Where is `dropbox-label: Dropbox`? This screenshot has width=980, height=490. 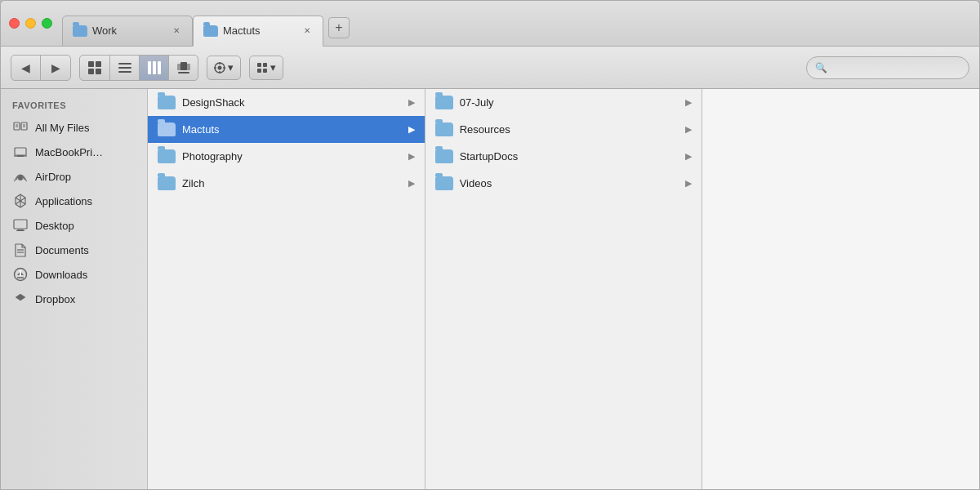 dropbox-label: Dropbox is located at coordinates (56, 299).